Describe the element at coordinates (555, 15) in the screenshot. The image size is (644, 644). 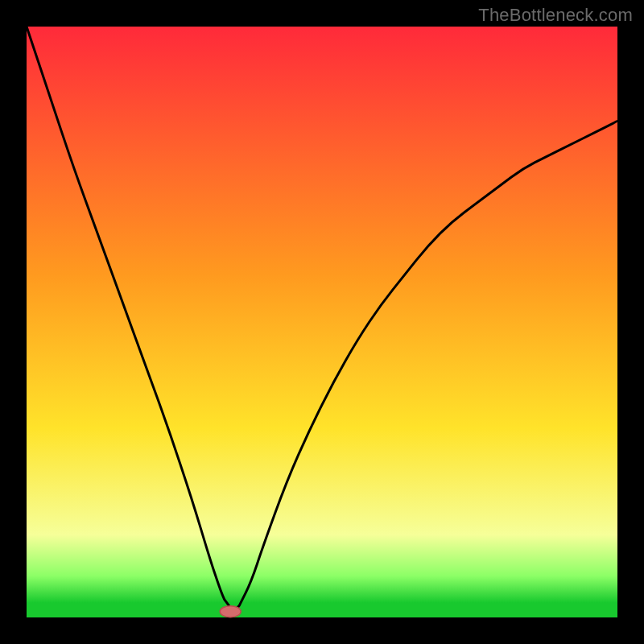
I see `watermark-text: TheBottleneck.com` at that location.